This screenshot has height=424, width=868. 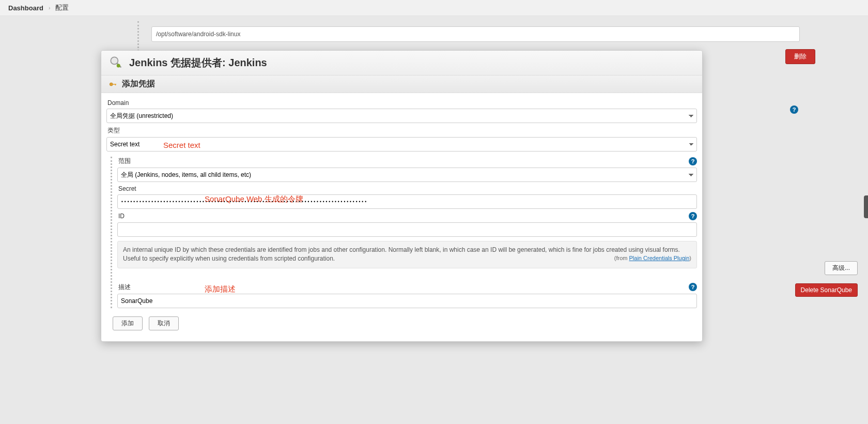 What do you see at coordinates (128, 324) in the screenshot?
I see `add-button: 添加` at bounding box center [128, 324].